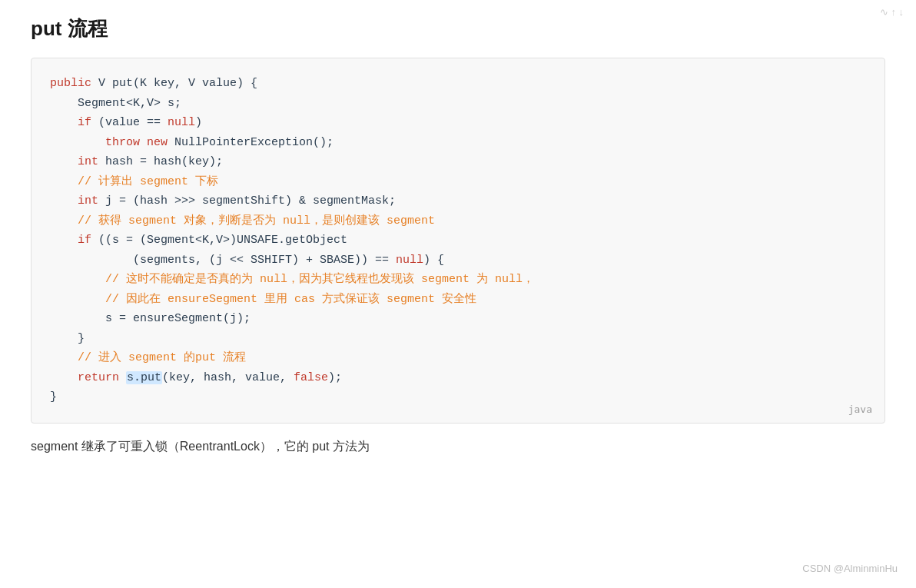 The height and width of the screenshot is (588, 916). I want to click on code-line: public V put(K key, V value) {, so click(458, 84).